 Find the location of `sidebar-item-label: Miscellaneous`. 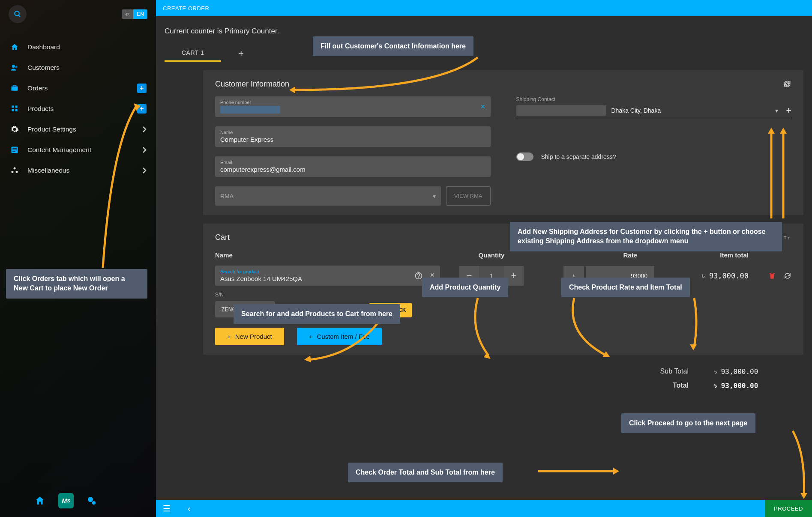

sidebar-item-label: Miscellaneous is located at coordinates (48, 170).